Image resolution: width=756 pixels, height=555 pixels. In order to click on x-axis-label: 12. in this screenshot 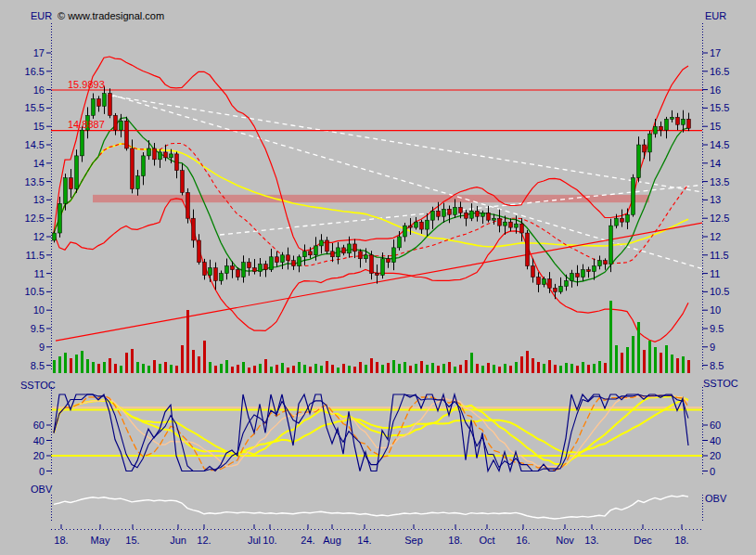, I will do `click(204, 540)`.